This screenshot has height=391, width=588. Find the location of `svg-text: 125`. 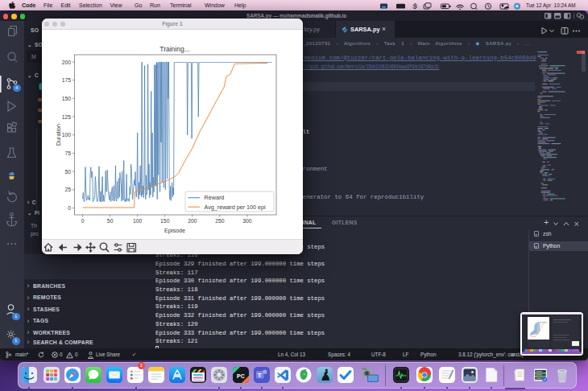

svg-text: 125 is located at coordinates (67, 117).